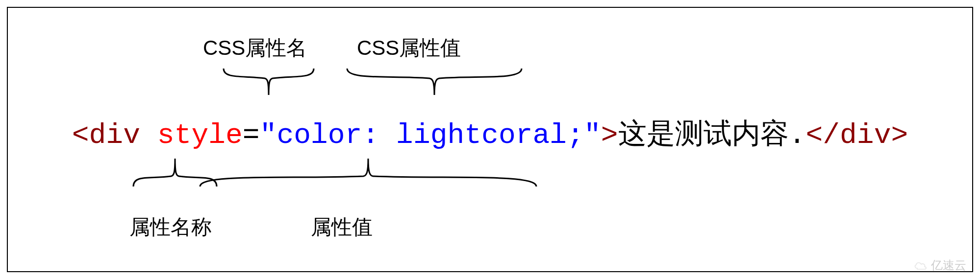 Image resolution: width=980 pixels, height=279 pixels. What do you see at coordinates (251, 135) in the screenshot?
I see `equals-sign: =` at bounding box center [251, 135].